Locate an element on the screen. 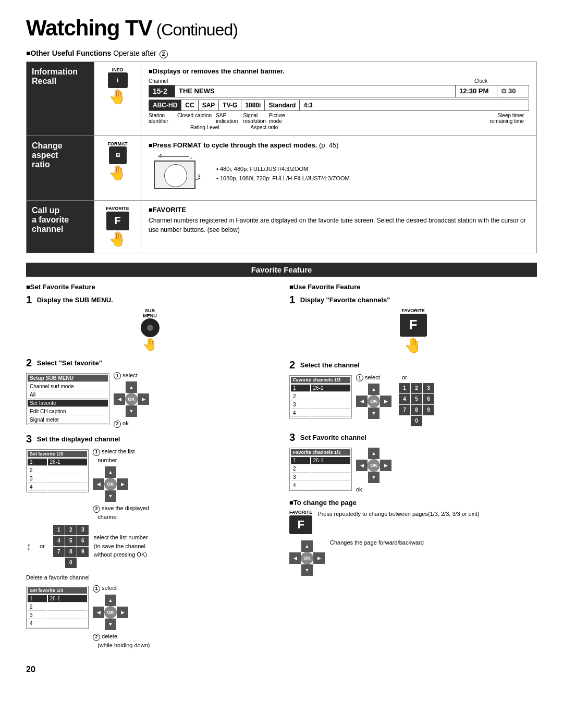 This screenshot has width=563, height=728. num-0: 0 is located at coordinates (71, 563).